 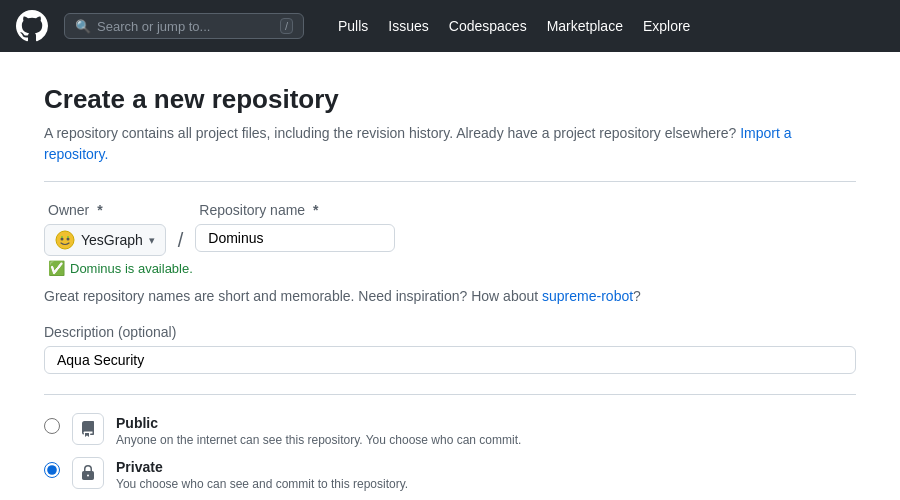 What do you see at coordinates (295, 210) in the screenshot?
I see `repo-name-label: Repository name *` at bounding box center [295, 210].